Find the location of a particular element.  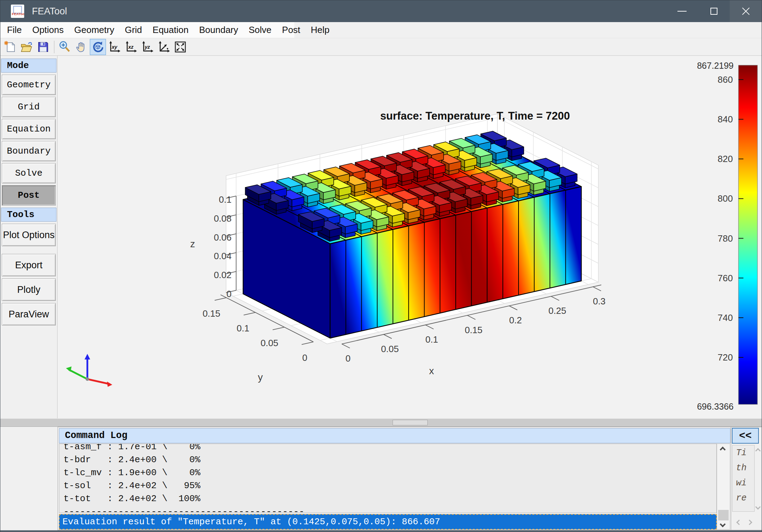

mode-solve-button: Solve is located at coordinates (29, 173).